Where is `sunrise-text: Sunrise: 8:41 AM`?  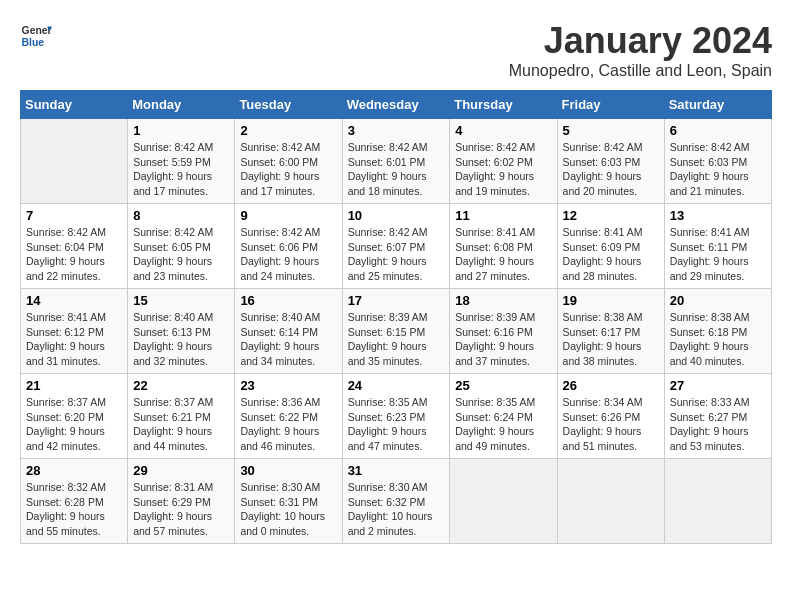
sunrise-text: Sunrise: 8:41 AM is located at coordinates (495, 232).